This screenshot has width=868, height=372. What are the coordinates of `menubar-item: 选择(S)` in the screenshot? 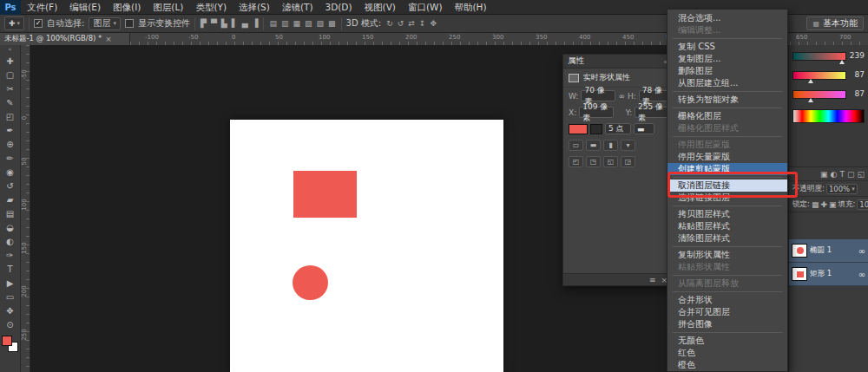 It's located at (254, 7).